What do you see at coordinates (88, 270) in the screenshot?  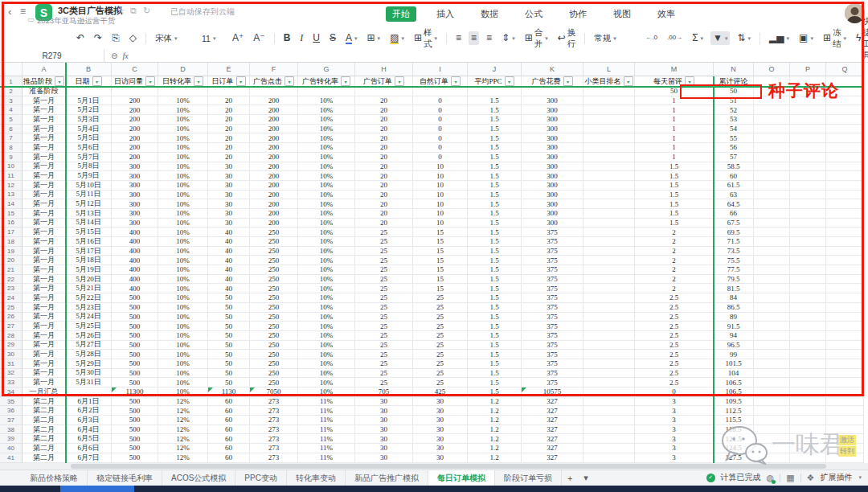 I see `cell-B21: 5月19日` at bounding box center [88, 270].